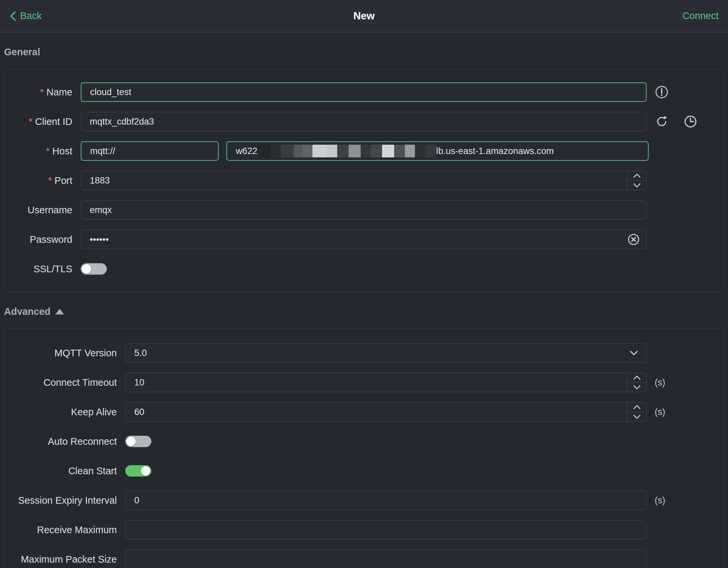  Describe the element at coordinates (138, 471) in the screenshot. I see `clean-start-toggle` at that location.